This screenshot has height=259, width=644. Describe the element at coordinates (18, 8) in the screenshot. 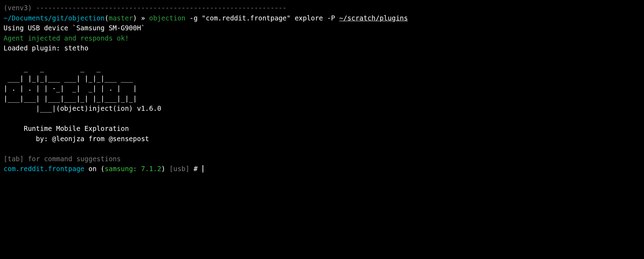

I see `venv-label: (venv3)` at that location.